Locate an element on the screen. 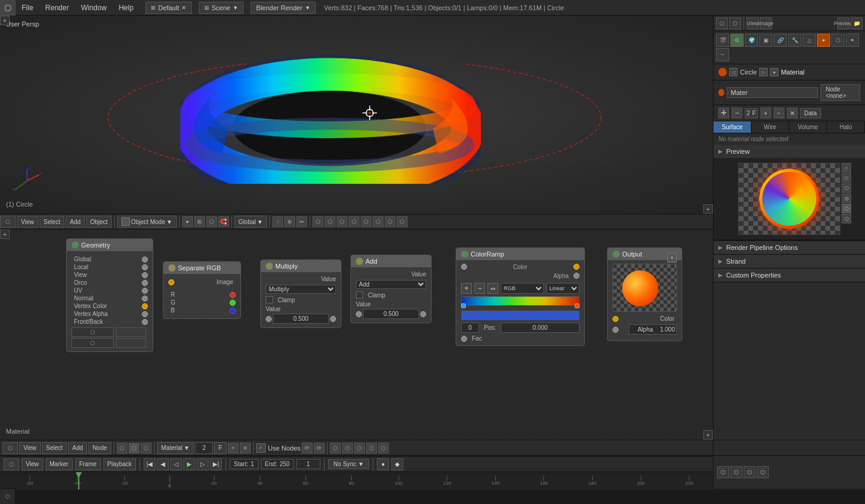 The image size is (865, 504). timeline-end-frame: End: 250 is located at coordinates (278, 464).